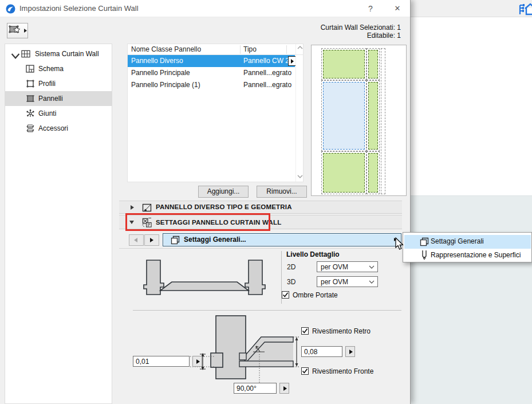 The image size is (532, 404). I want to click on edge-offset-input, so click(161, 361).